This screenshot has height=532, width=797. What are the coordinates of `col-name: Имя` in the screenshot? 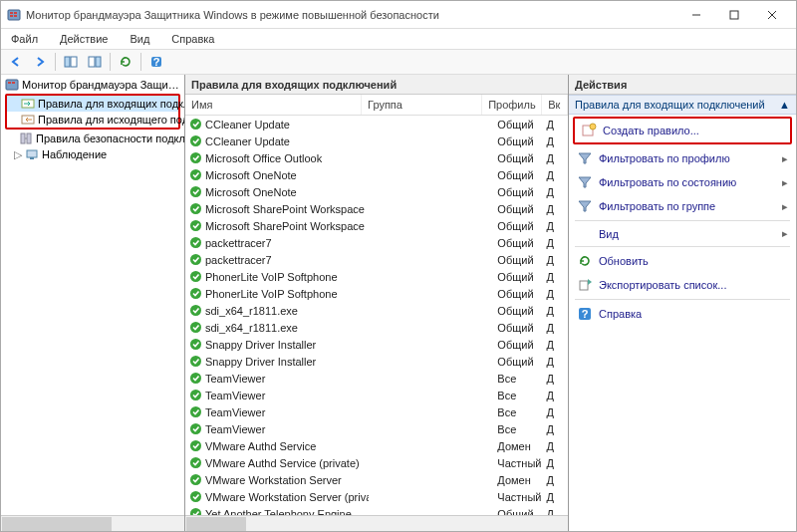 It's located at (273, 105).